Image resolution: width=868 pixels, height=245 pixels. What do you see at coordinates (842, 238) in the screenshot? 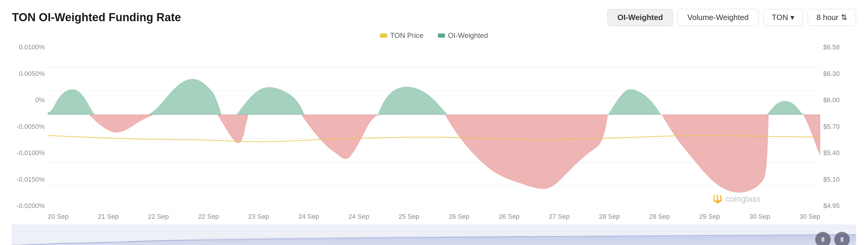
I see `pause-button-2: ⏸` at bounding box center [842, 238].